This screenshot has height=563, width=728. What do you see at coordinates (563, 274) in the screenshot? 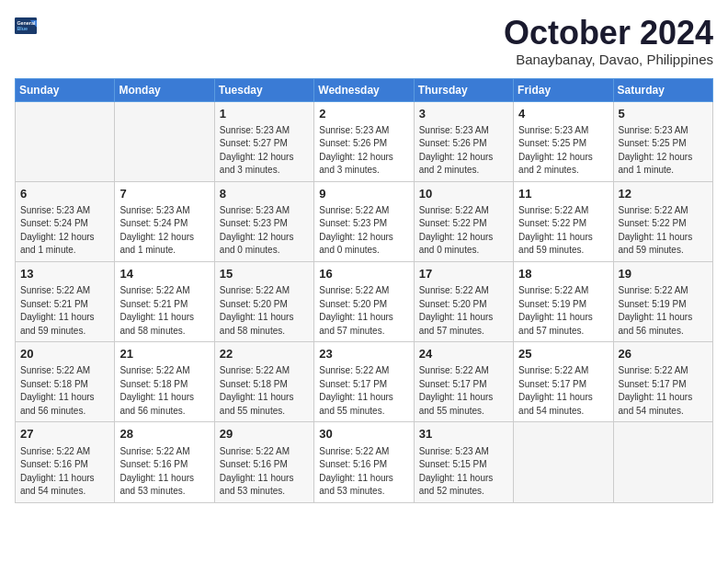
I see `day-number: 18` at bounding box center [563, 274].